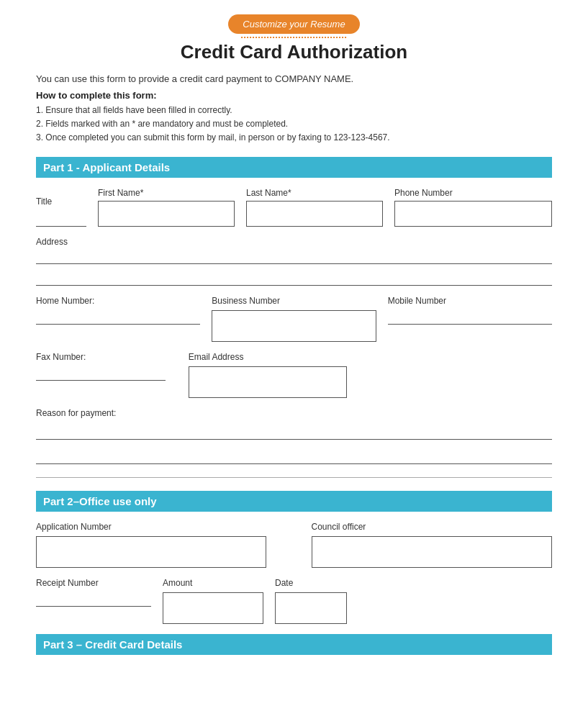  What do you see at coordinates (294, 413) in the screenshot?
I see `reason-label: Reason for payment:` at bounding box center [294, 413].